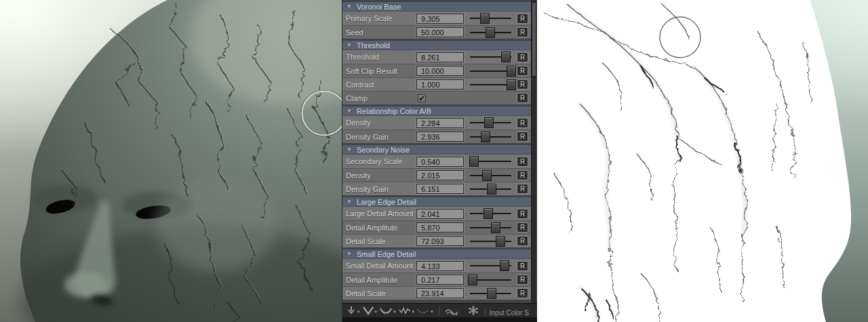  What do you see at coordinates (437, 45) in the screenshot?
I see `section-header: ▼ Threshold` at bounding box center [437, 45].